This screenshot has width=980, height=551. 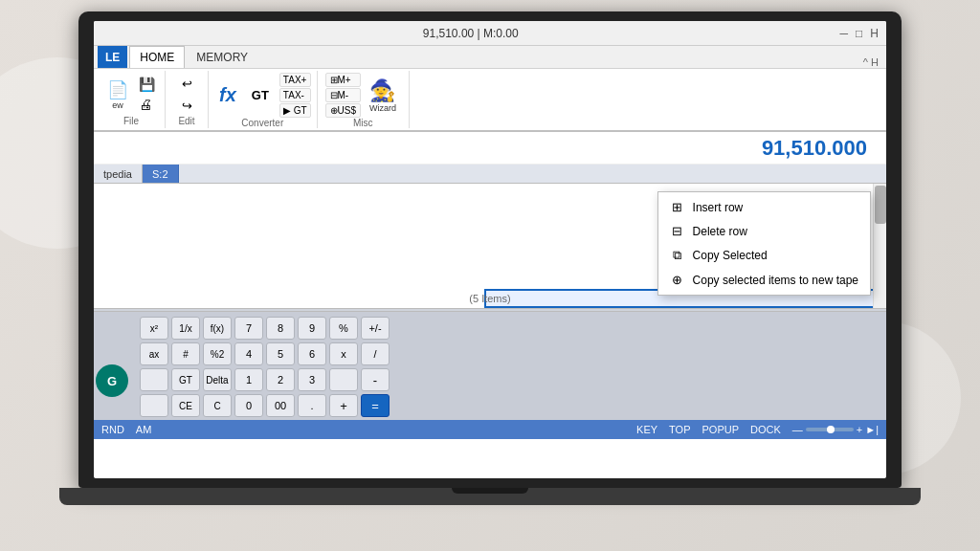 What do you see at coordinates (375, 354) in the screenshot?
I see `calc-btn-div: /` at bounding box center [375, 354].